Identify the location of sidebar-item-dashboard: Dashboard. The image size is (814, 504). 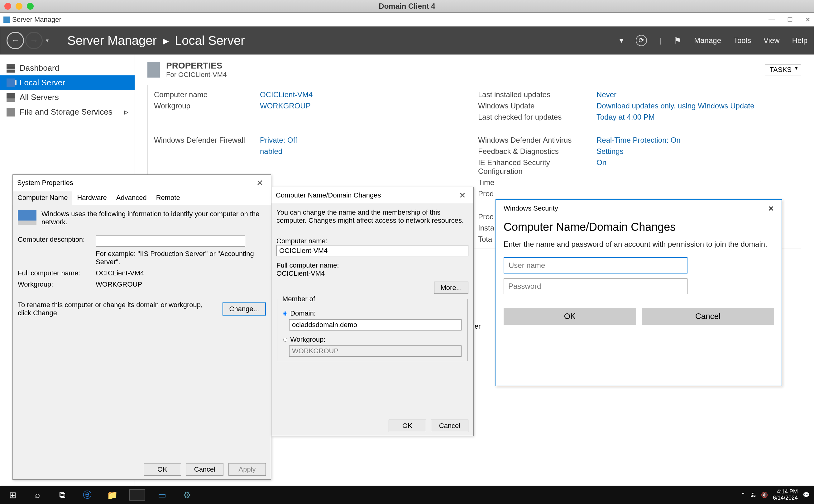
(67, 68).